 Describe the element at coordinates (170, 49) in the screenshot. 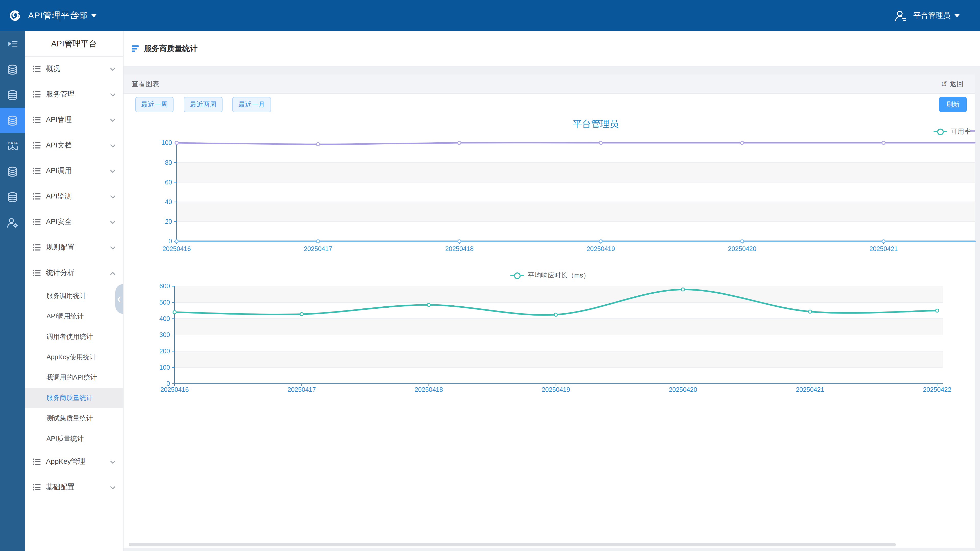

I see `page-title: 服务商质量统计` at that location.